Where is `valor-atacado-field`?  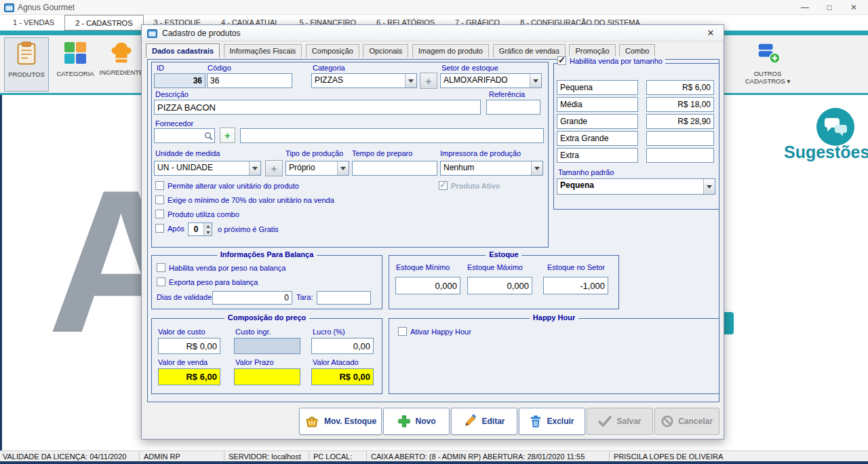 valor-atacado-field is located at coordinates (342, 377).